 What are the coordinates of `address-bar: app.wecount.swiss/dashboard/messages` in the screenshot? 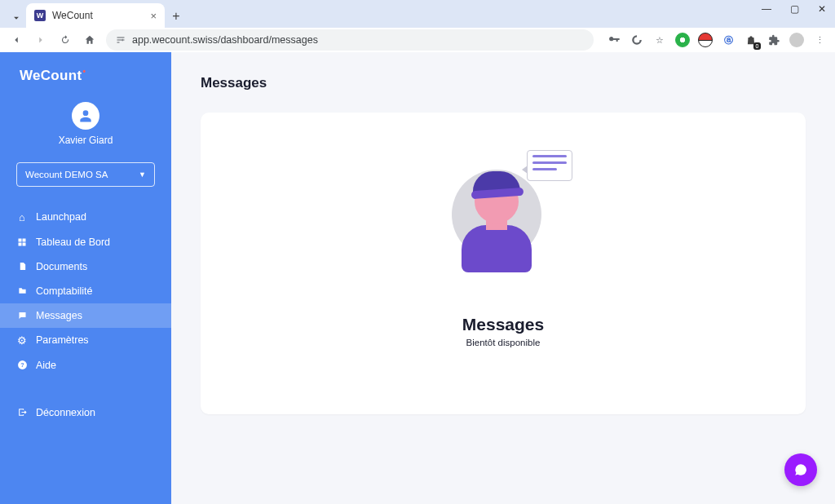 It's located at (350, 40).